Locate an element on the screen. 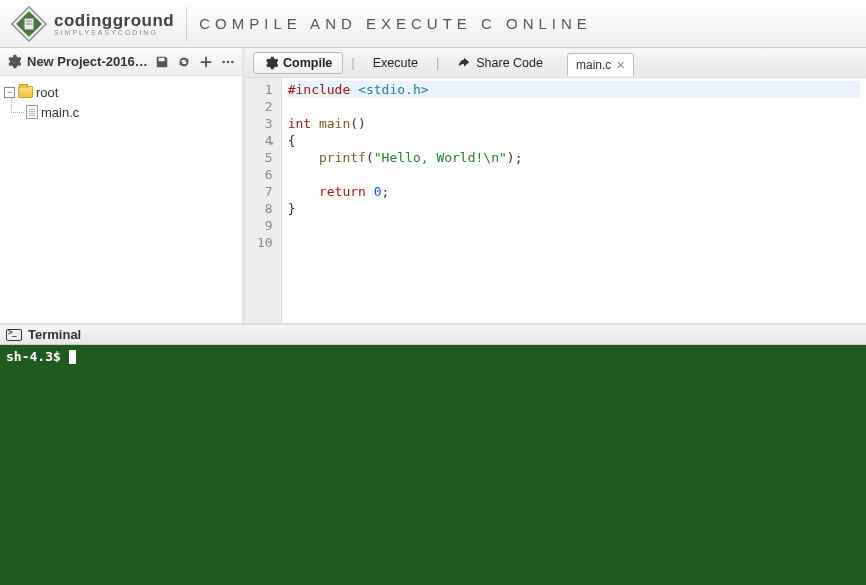 This screenshot has height=585, width=866. app-header: codingground SIMPLYEASYCODING COMPILE AN… is located at coordinates (433, 24).